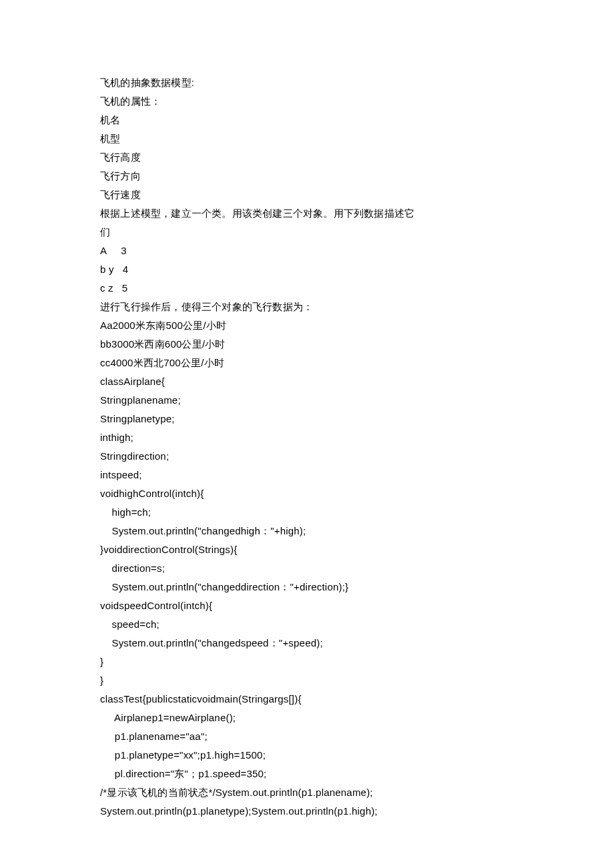 The height and width of the screenshot is (868, 614). Describe the element at coordinates (307, 288) in the screenshot. I see `text-line: c z 5` at that location.